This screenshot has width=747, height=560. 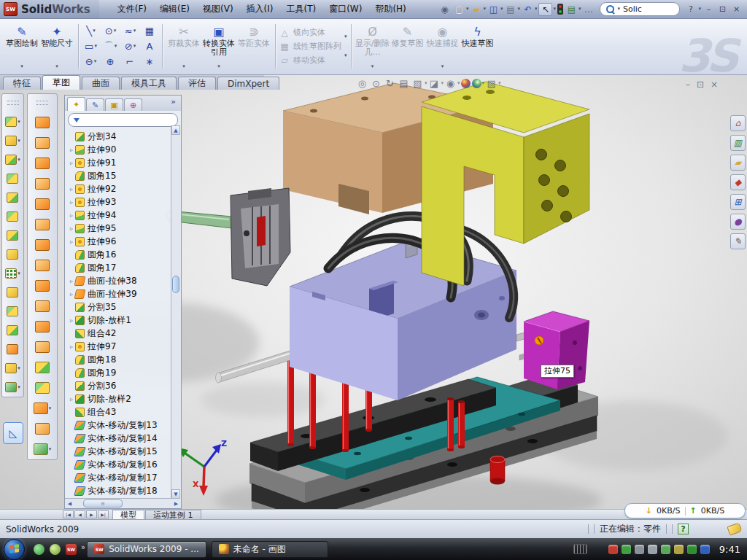 I want to click on nav-first-button: |◀, so click(x=69, y=515).